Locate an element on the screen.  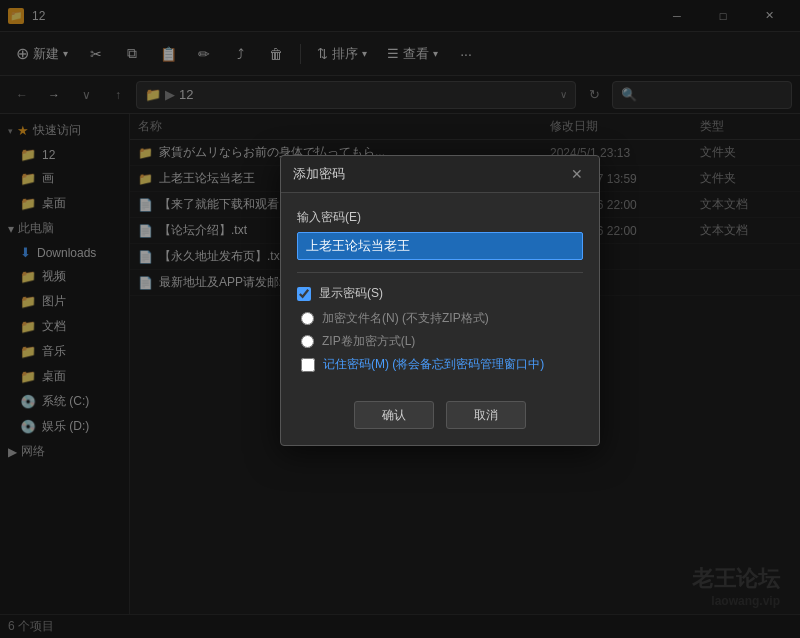
zip-encrypt-radio is located at coordinates (308, 342).